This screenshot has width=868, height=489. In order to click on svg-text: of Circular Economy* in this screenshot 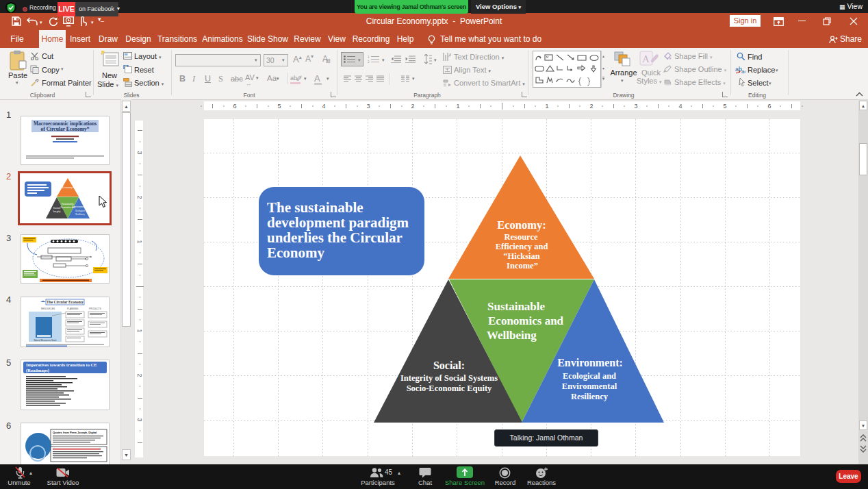, I will do `click(66, 129)`.